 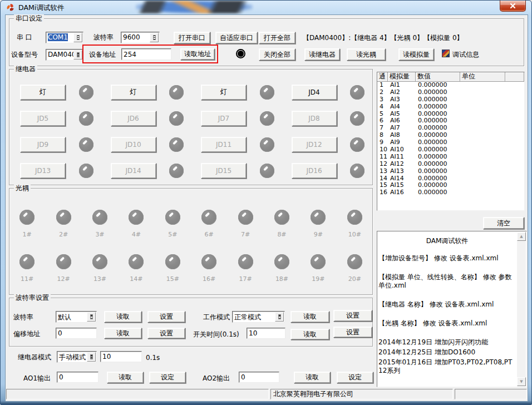 I want to click on relay-button: JD15, so click(x=224, y=171).